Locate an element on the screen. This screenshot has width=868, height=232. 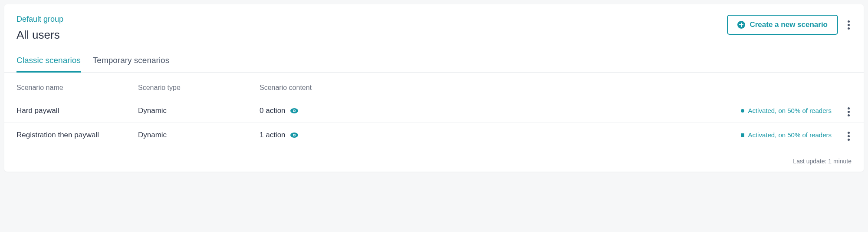
breadcrumb-group: Default group is located at coordinates (40, 19).